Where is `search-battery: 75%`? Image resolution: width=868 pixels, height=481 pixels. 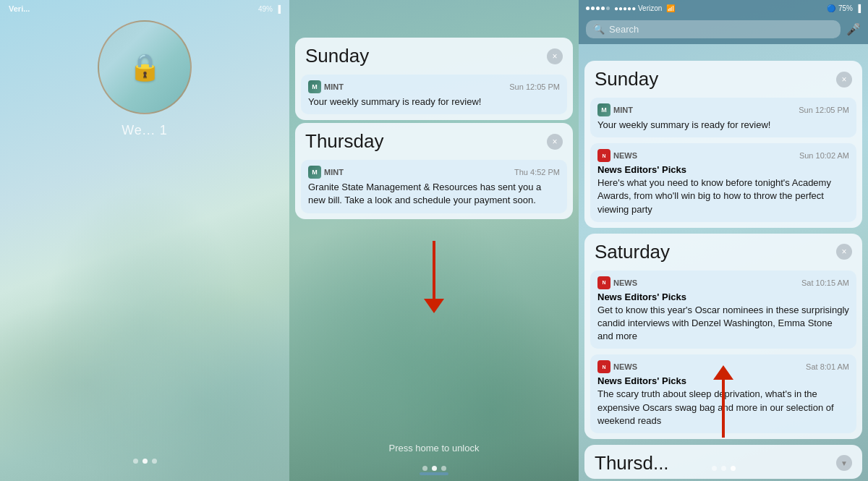
search-battery: 75% is located at coordinates (846, 9).